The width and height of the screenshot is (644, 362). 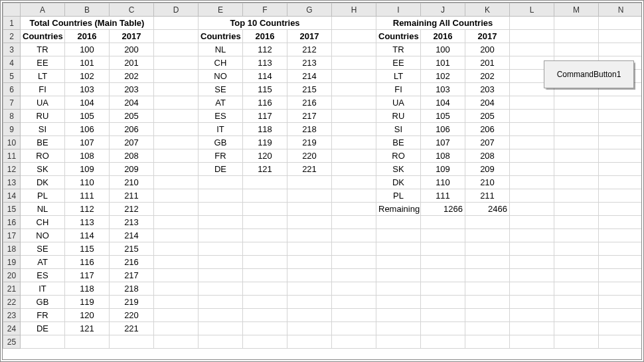 What do you see at coordinates (487, 289) in the screenshot?
I see `cell-K21` at bounding box center [487, 289].